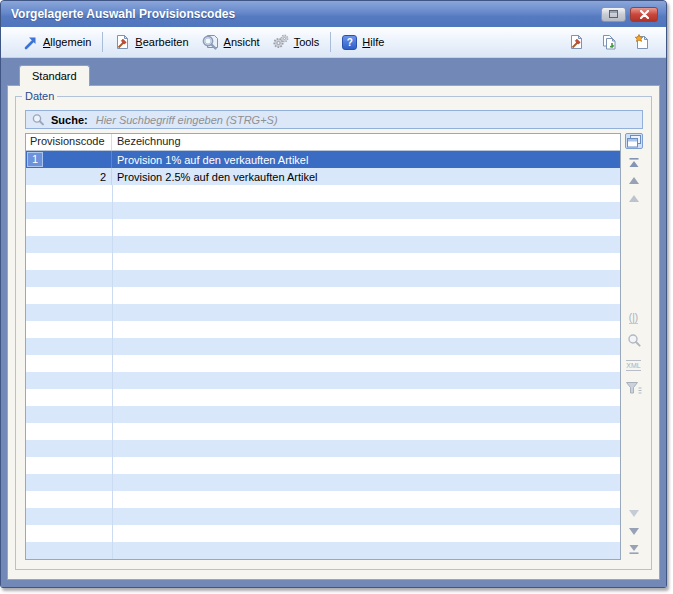 This screenshot has width=673, height=594. What do you see at coordinates (614, 14) in the screenshot?
I see `restore-button` at bounding box center [614, 14].